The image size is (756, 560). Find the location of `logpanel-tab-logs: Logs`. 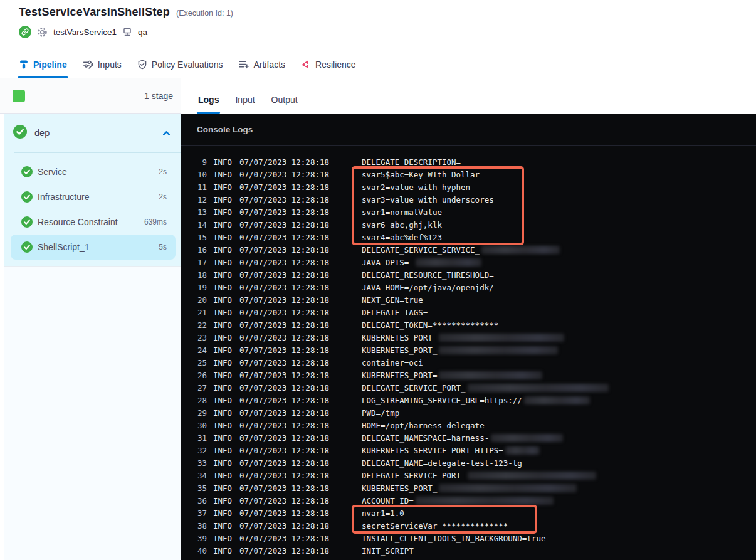

logpanel-tab-logs: Logs is located at coordinates (208, 104).